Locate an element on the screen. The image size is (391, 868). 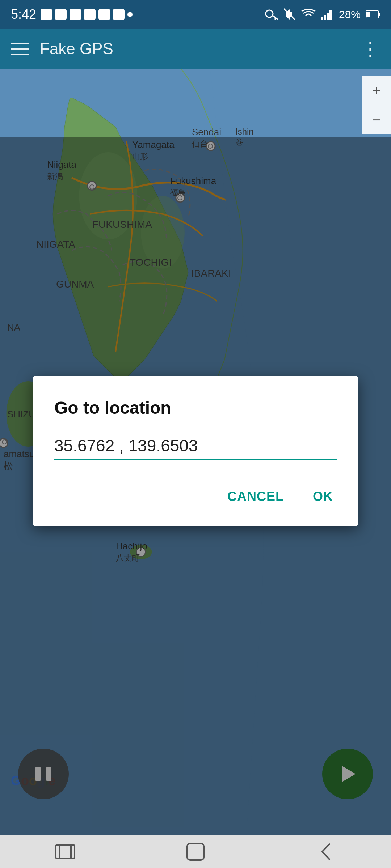
location-input is located at coordinates (196, 446).